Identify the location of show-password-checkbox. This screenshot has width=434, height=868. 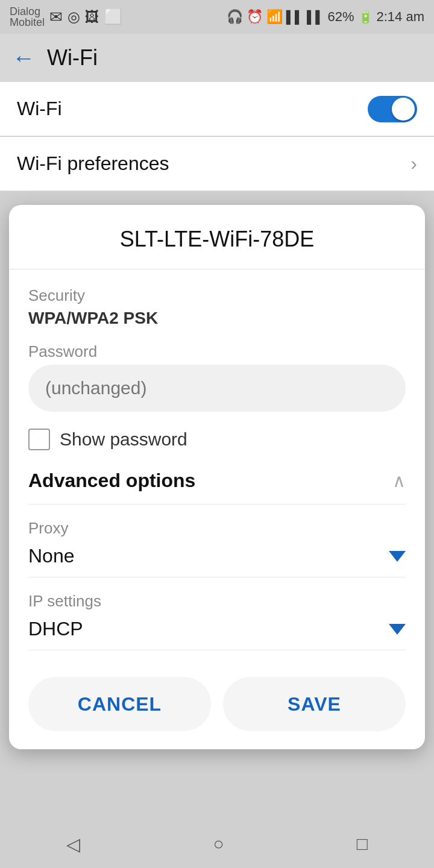
(39, 439).